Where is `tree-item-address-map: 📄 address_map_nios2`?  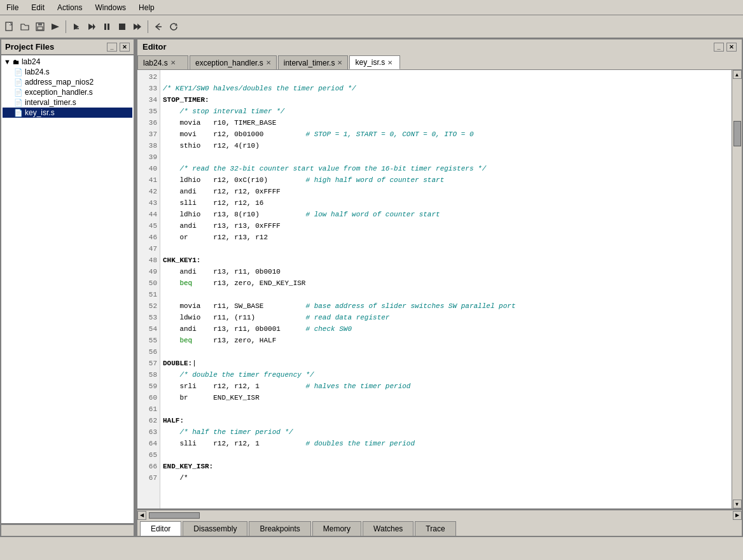
tree-item-address-map: 📄 address_map_nios2 is located at coordinates (67, 82).